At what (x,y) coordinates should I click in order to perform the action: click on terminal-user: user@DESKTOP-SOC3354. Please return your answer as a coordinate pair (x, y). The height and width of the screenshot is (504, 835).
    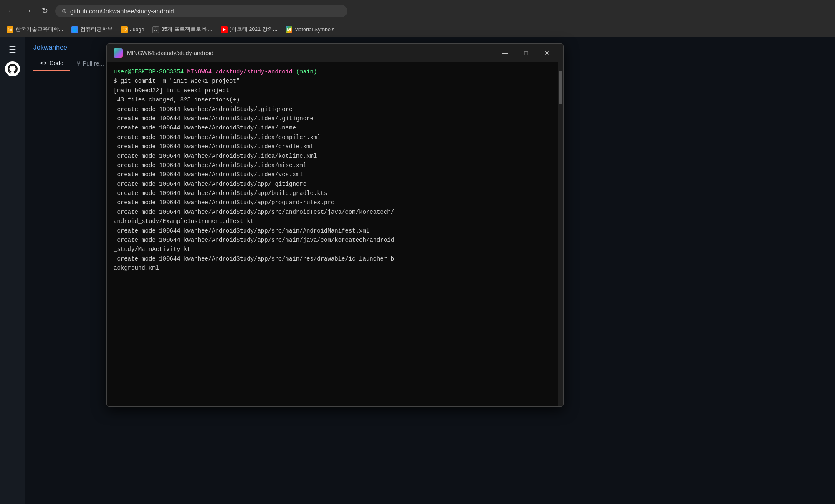
    Looking at the image, I should click on (149, 72).